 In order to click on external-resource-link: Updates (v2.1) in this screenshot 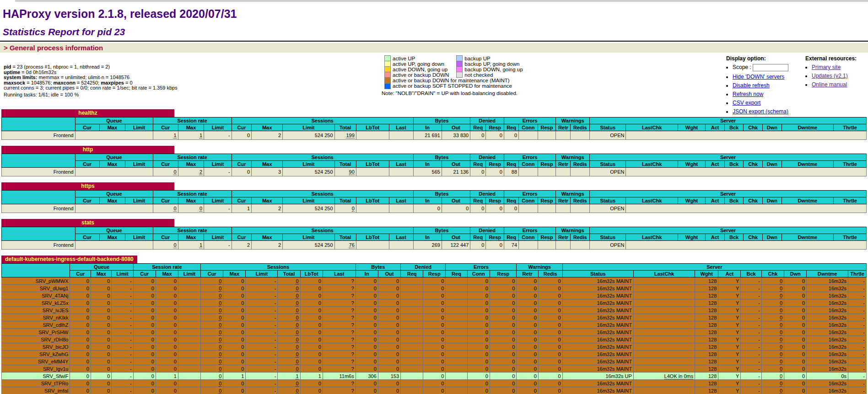, I will do `click(830, 76)`.